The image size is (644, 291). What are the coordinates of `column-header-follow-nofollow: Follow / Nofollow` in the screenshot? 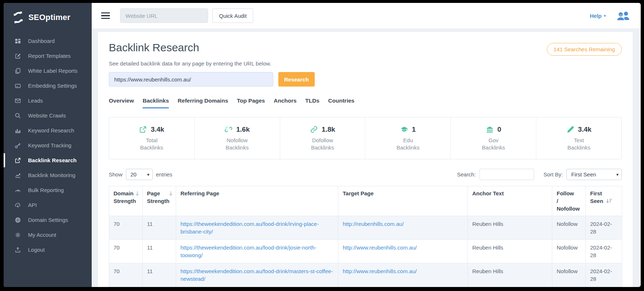 It's located at (569, 201).